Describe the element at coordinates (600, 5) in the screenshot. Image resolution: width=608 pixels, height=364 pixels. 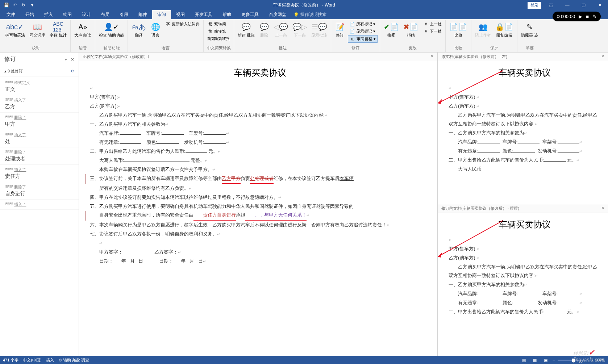
I see `close-icon: ✕` at that location.